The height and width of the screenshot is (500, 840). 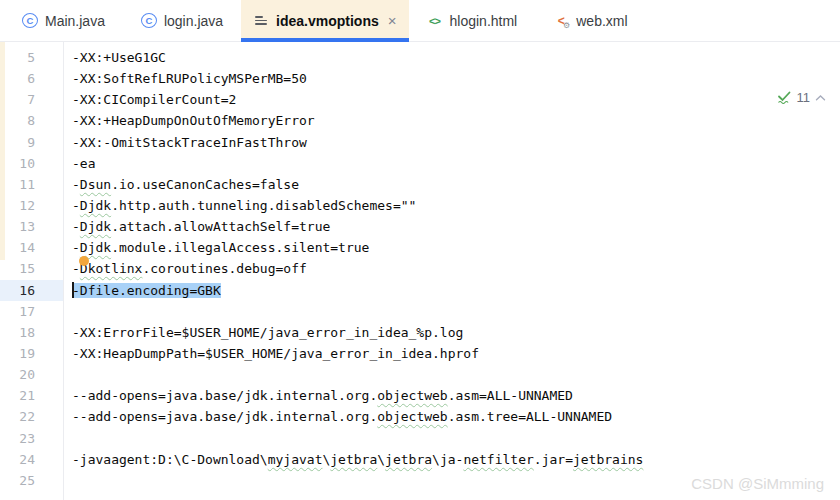 I want to click on line-number: 9, so click(x=32, y=142).